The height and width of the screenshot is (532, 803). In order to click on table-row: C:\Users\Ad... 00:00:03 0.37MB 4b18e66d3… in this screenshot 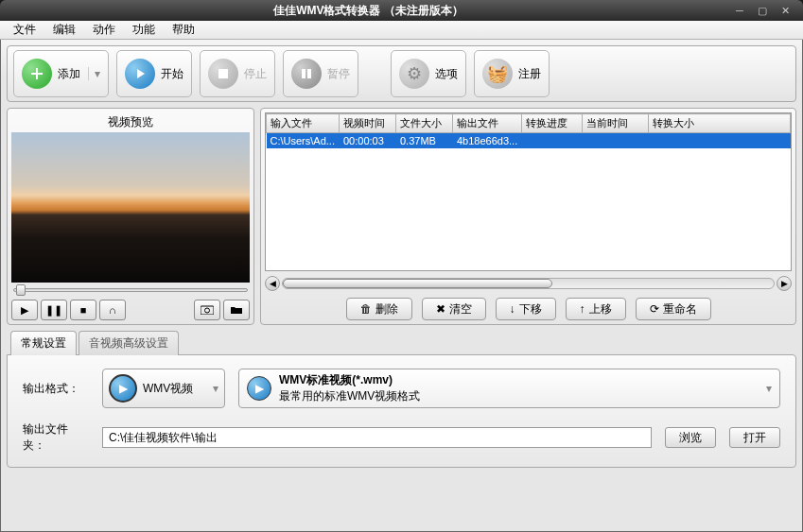, I will do `click(529, 142)`.